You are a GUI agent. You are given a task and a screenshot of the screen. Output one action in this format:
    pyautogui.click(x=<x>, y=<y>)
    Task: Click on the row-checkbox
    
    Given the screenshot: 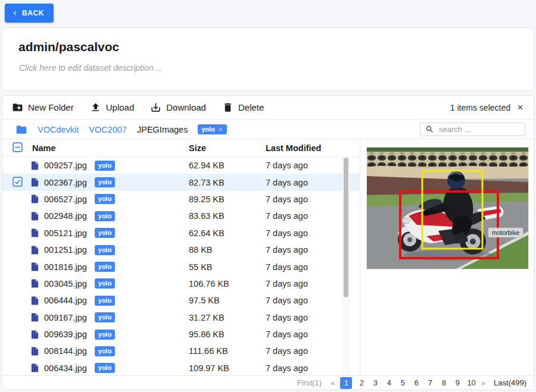 What is the action you would take?
    pyautogui.click(x=18, y=182)
    